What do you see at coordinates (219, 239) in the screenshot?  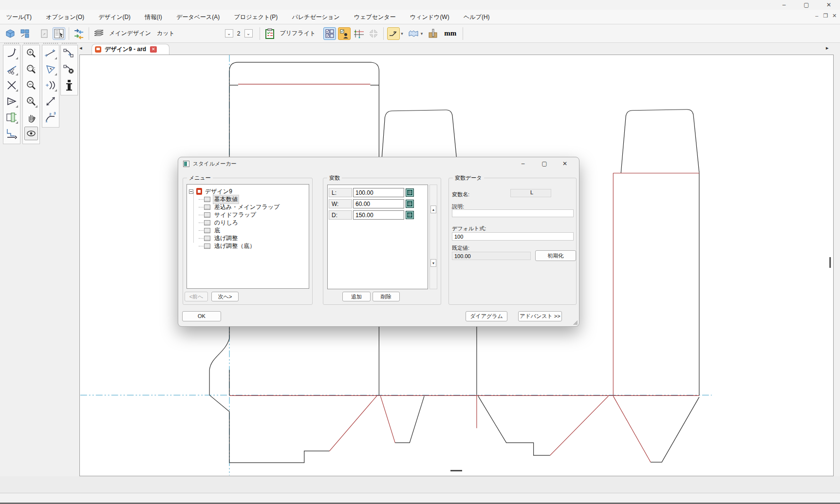 I see `tree-item-relief-adjust: 逃げ調整` at bounding box center [219, 239].